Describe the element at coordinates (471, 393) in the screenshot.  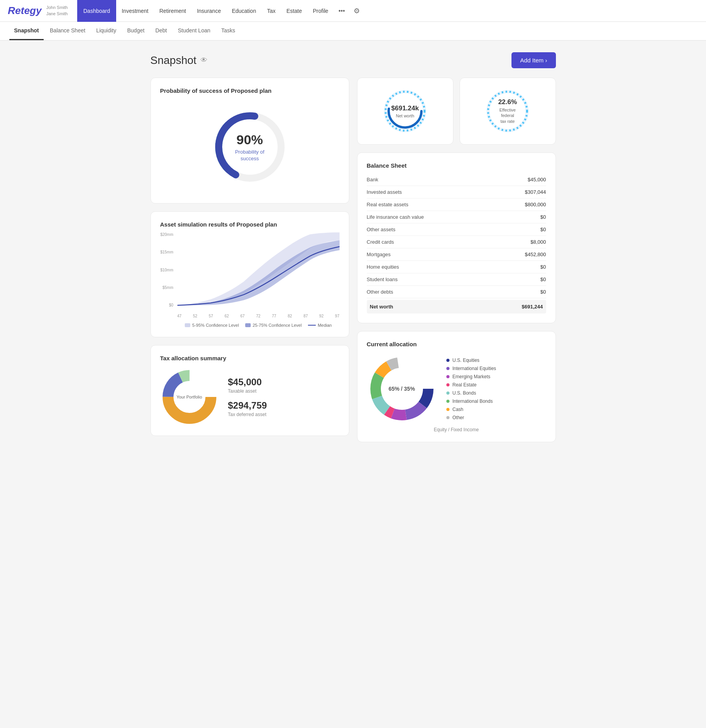
I see `allocation-legend-item: U.S. Bonds` at that location.